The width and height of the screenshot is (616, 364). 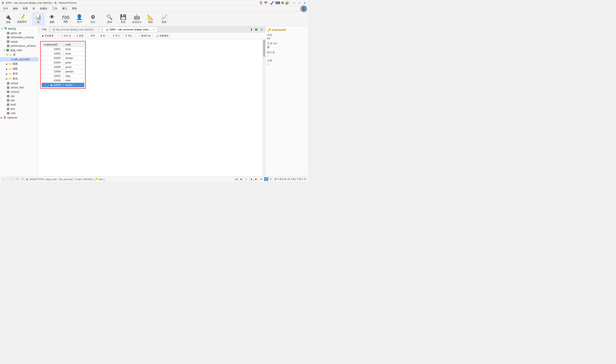 What do you see at coordinates (63, 58) in the screenshot?
I see `table-row: 10003rensan` at bounding box center [63, 58].